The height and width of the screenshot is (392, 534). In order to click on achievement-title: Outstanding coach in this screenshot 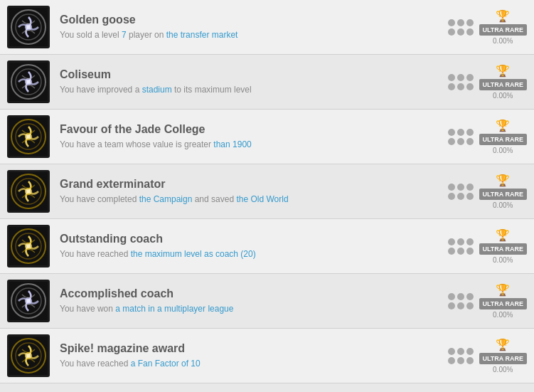, I will do `click(254, 239)`.